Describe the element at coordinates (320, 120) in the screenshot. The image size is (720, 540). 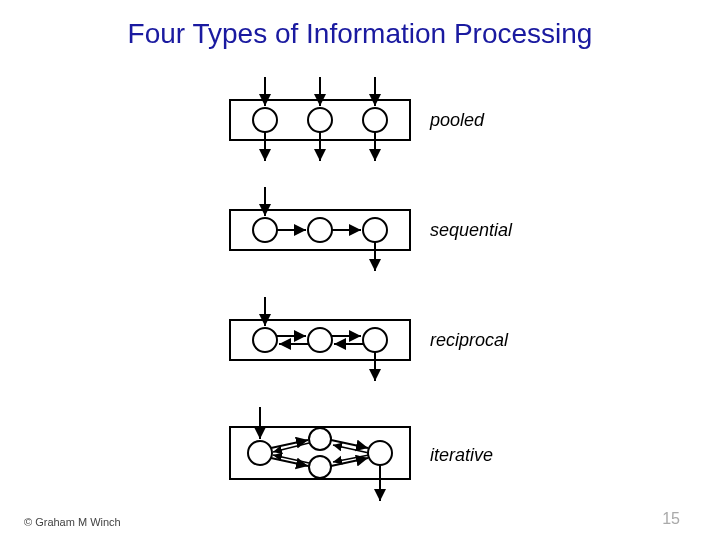
I see `diagram-pooled` at that location.